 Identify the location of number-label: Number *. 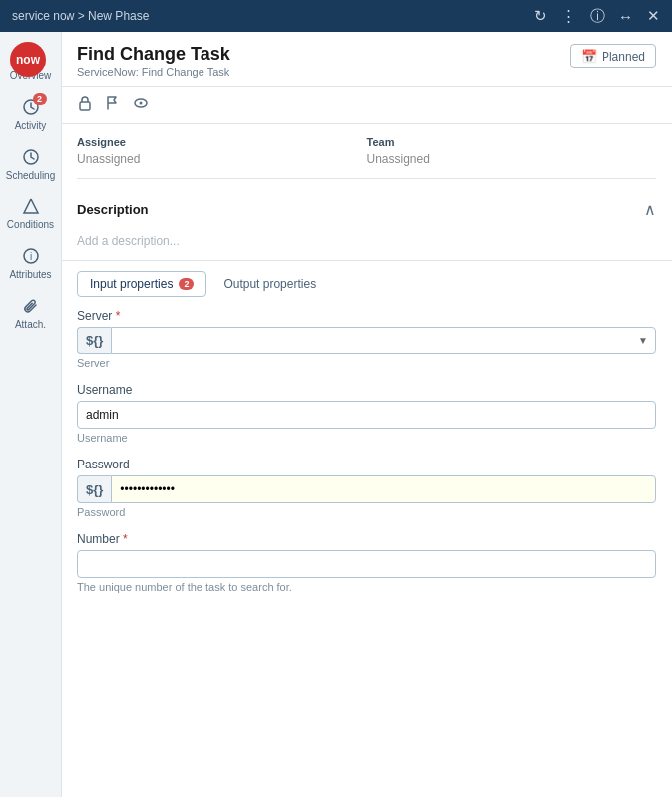
(367, 539).